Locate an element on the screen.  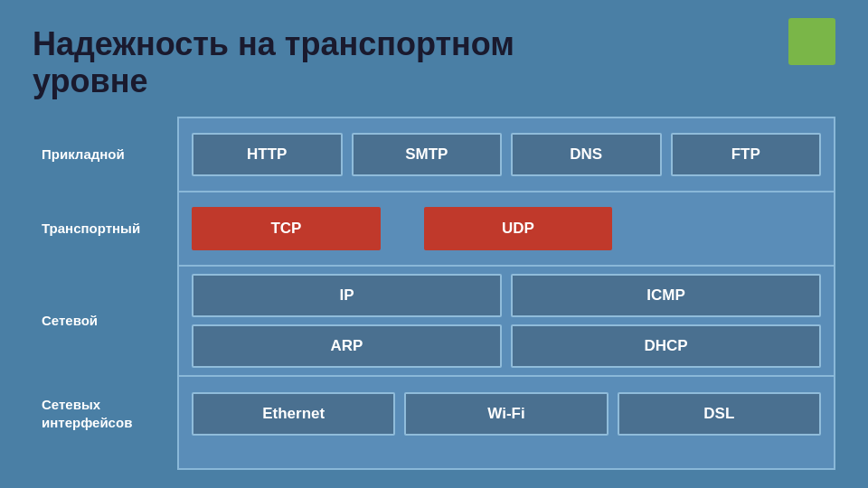
proto-udp: UDP is located at coordinates (519, 229).